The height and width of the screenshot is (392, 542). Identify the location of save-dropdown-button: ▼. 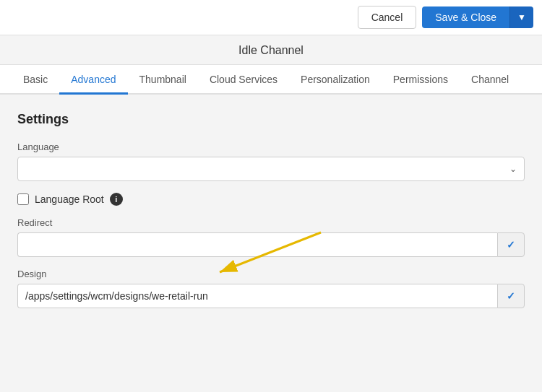
(522, 17).